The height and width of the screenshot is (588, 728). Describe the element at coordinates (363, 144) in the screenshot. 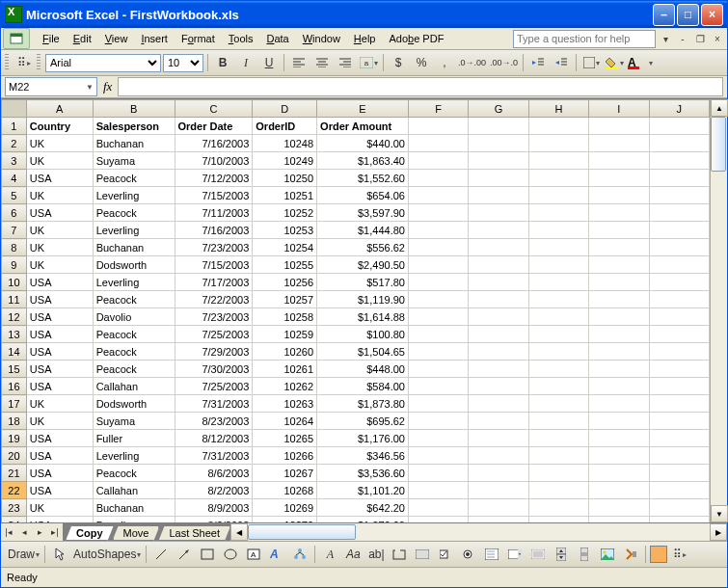

I see `cell: $440.00` at that location.